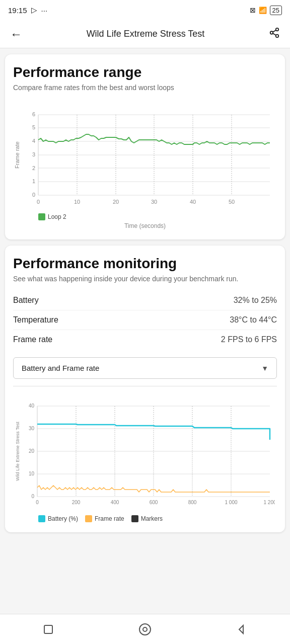  What do you see at coordinates (145, 340) in the screenshot?
I see `stat-row-framerate: Frame rate 2 FPS to 6 FPS` at bounding box center [145, 340].